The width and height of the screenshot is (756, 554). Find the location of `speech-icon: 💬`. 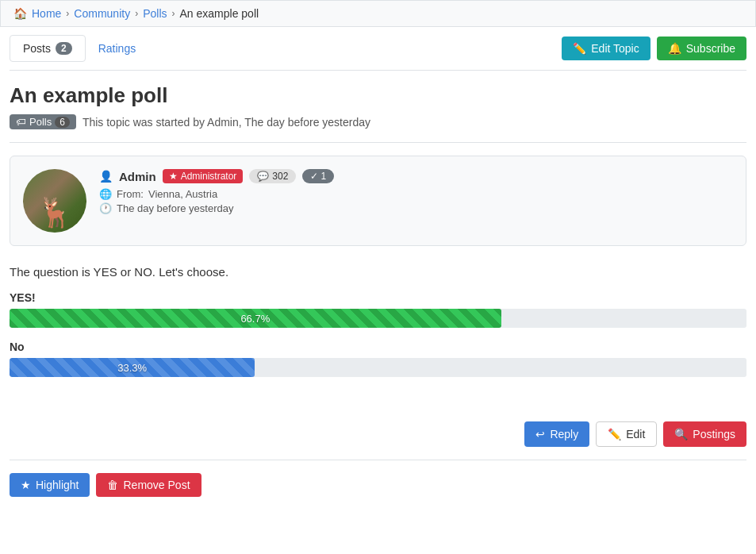

speech-icon: 💬 is located at coordinates (263, 176).